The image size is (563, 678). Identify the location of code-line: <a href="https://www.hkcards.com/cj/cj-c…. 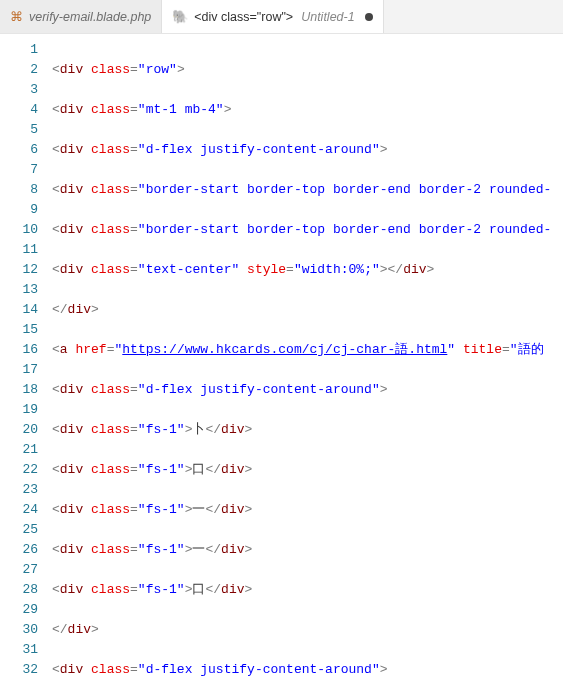
(302, 350).